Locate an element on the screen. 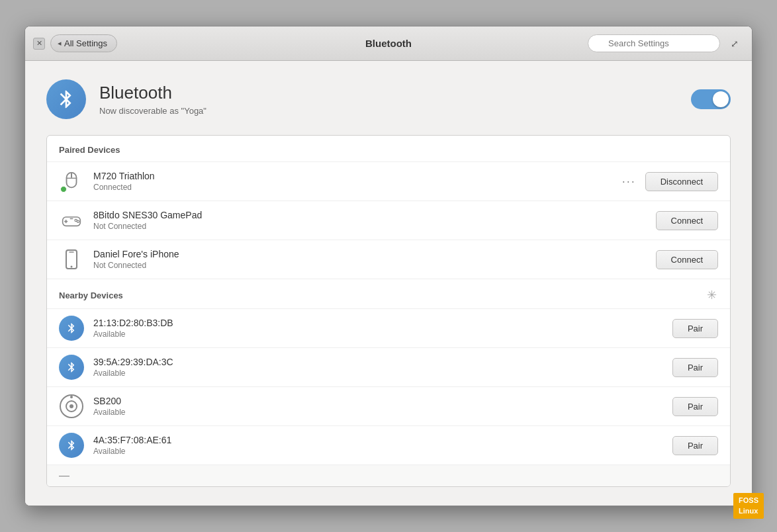  device-actions: ··· Disconnect is located at coordinates (668, 181).